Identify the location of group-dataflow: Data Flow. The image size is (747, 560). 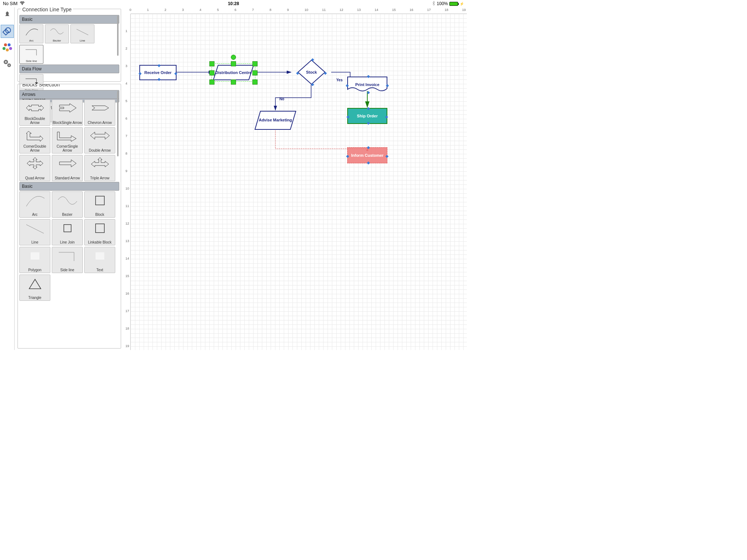
(69, 69).